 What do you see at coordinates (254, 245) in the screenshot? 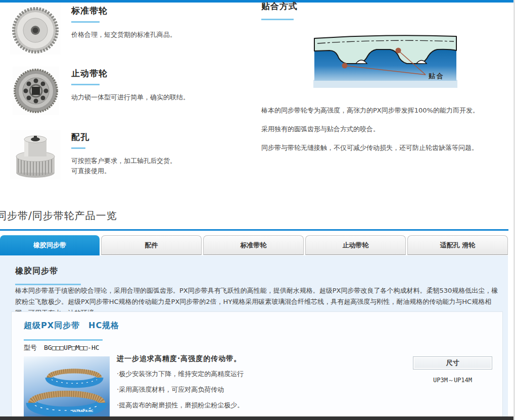
I see `tab-standard-pulley: 标准带轮` at bounding box center [254, 245].